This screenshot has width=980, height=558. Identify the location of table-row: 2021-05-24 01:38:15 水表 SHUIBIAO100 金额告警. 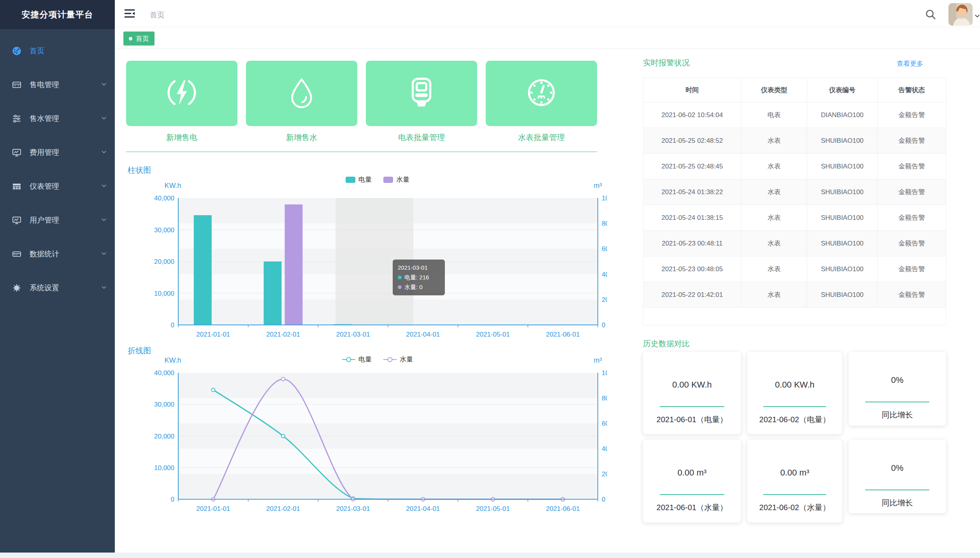
(795, 218).